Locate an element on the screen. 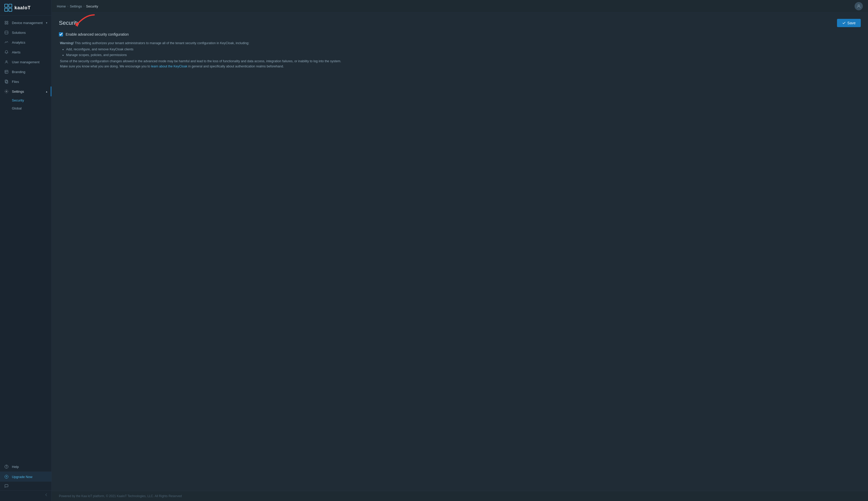  warning-paragraph-2: Some of the security configuration chang… is located at coordinates (461, 61).